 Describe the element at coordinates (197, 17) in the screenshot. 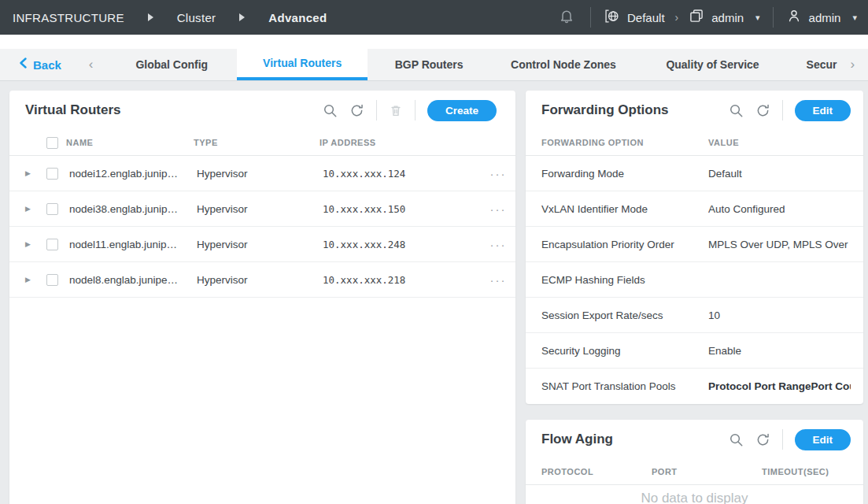

I see `breadcrumb-cluster: Cluster` at that location.